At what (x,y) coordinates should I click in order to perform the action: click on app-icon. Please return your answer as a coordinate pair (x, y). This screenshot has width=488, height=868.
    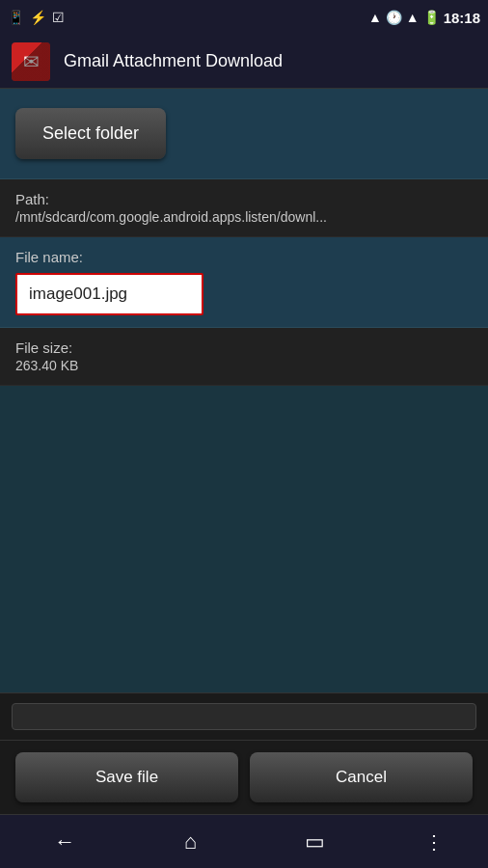
    Looking at the image, I should click on (31, 62).